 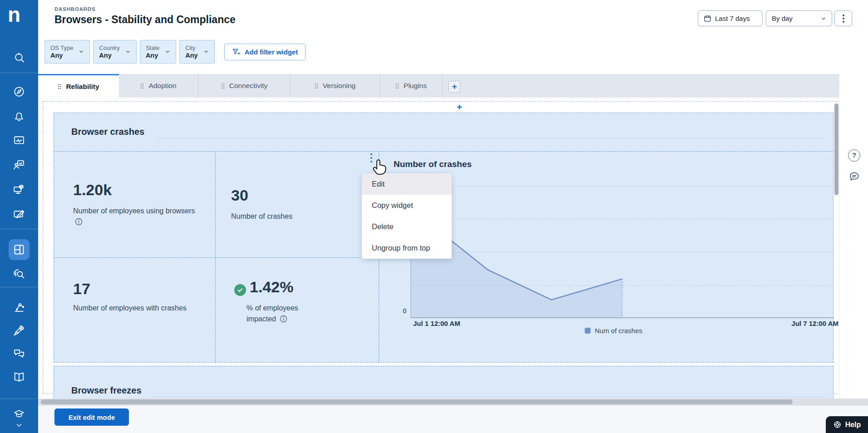 What do you see at coordinates (115, 52) in the screenshot?
I see `filter-chip-country: CountryAny` at bounding box center [115, 52].